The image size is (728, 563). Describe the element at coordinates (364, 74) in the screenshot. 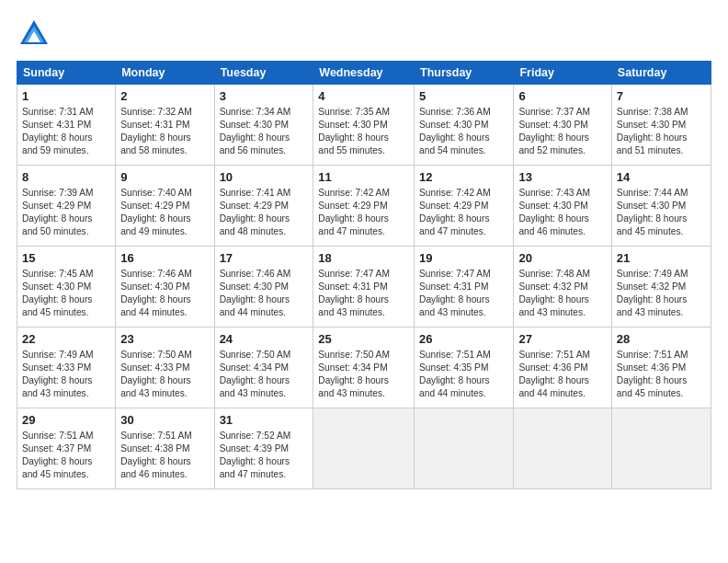

I see `weekday-header-row: SundayMondayTuesdayWednesdayThursdayFrid…` at that location.